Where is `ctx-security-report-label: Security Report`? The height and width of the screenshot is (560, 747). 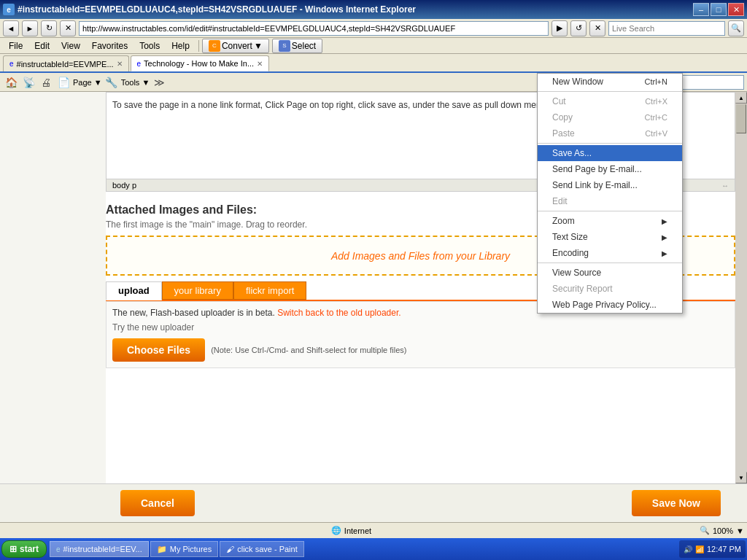 ctx-security-report-label: Security Report is located at coordinates (582, 289).